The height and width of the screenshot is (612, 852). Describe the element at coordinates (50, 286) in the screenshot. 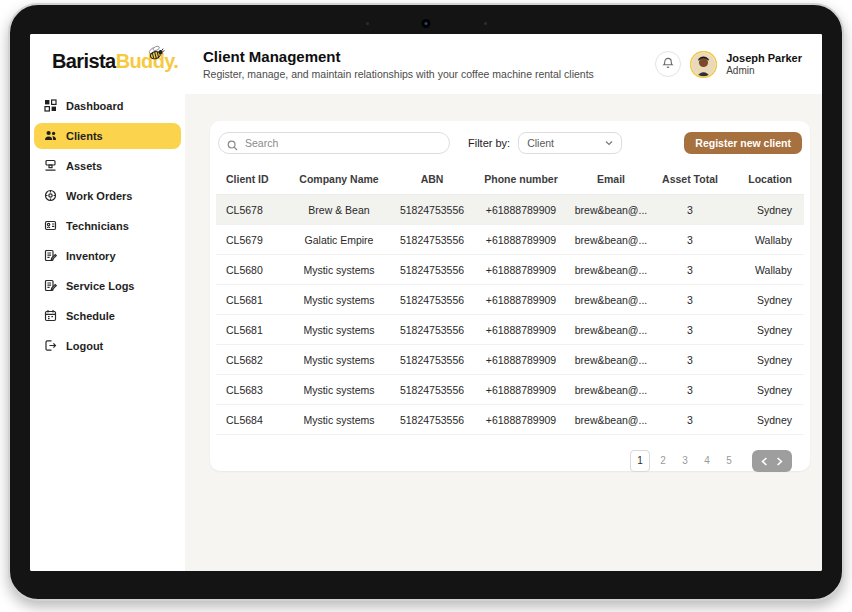

I see `service-logs-icon` at that location.